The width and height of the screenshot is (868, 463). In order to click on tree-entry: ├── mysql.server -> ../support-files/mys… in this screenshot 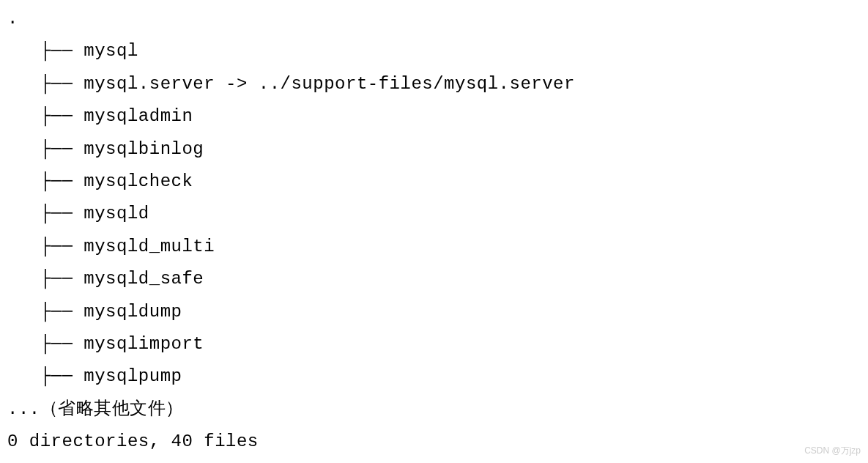, I will do `click(434, 84)`.